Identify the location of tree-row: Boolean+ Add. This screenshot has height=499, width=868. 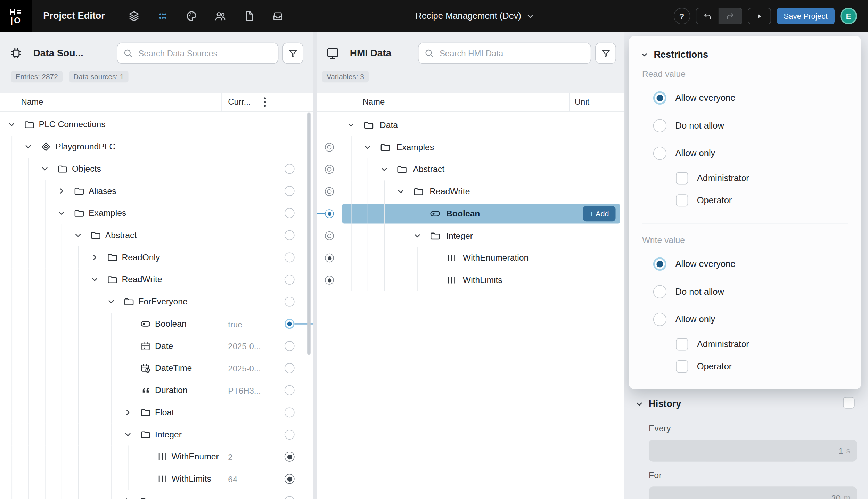
(470, 214).